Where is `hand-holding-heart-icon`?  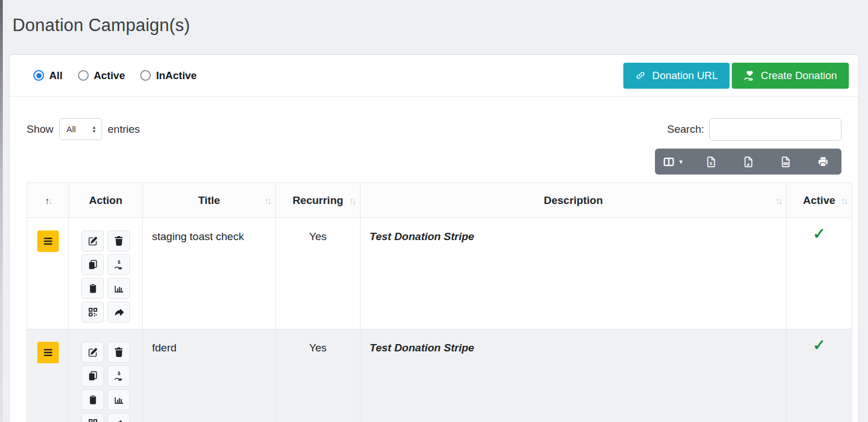
hand-holding-heart-icon is located at coordinates (749, 76).